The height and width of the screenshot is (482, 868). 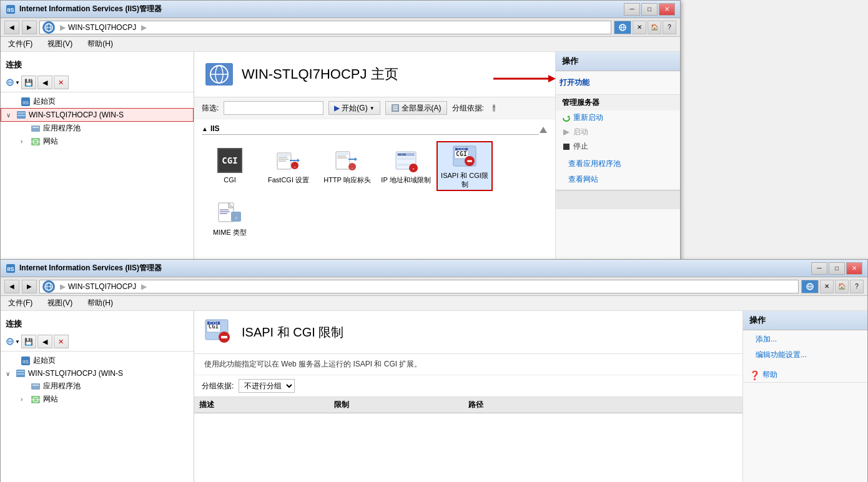 I want to click on filter-bar-1: 筛选: ▶ 开始(G) ▼ 全部显示(A) 分组依据:, so click(x=375, y=109).